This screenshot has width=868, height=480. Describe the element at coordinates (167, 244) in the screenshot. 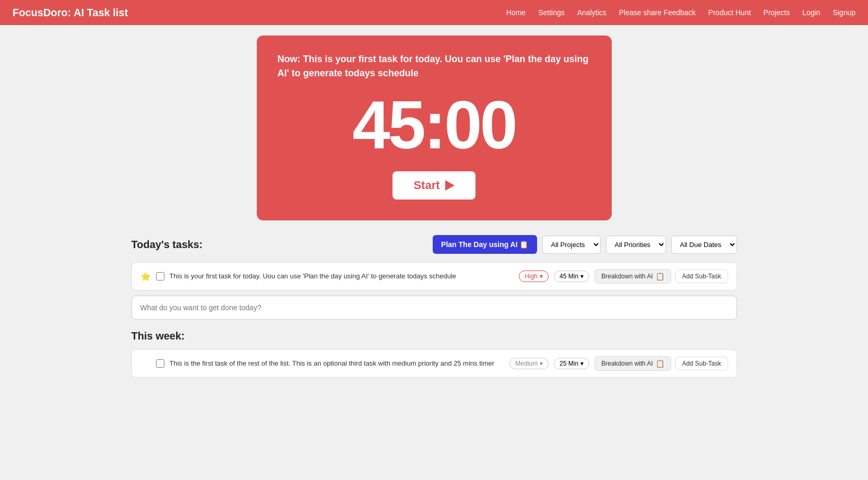

I see `todays-tasks-title: Today's tasks:` at that location.